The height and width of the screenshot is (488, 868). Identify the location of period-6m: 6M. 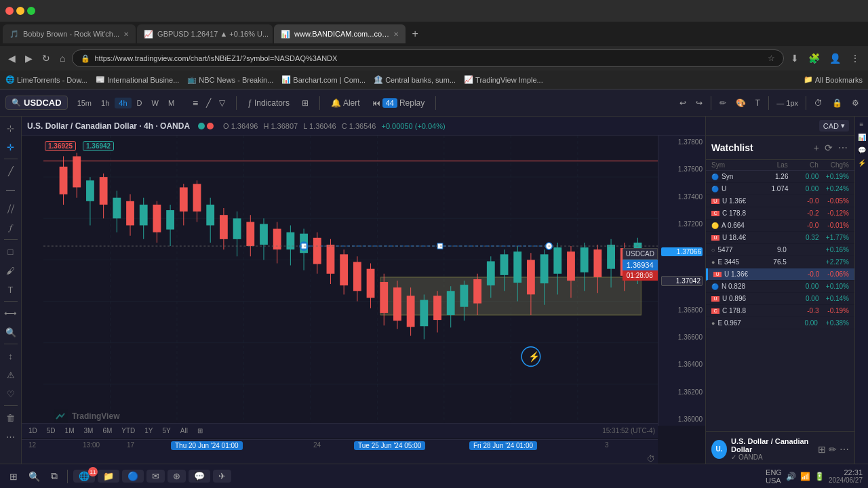
(107, 431).